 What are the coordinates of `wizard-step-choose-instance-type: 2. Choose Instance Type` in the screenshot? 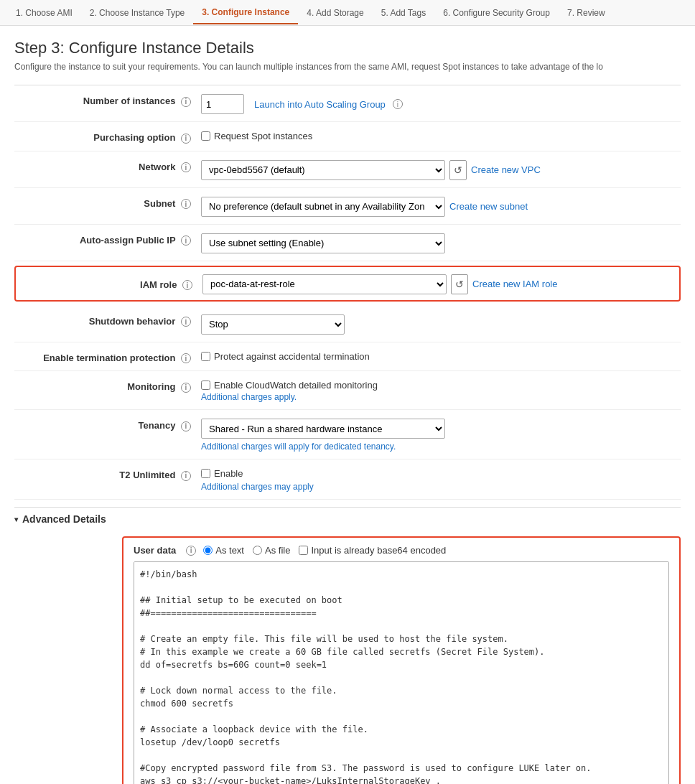 It's located at (138, 13).